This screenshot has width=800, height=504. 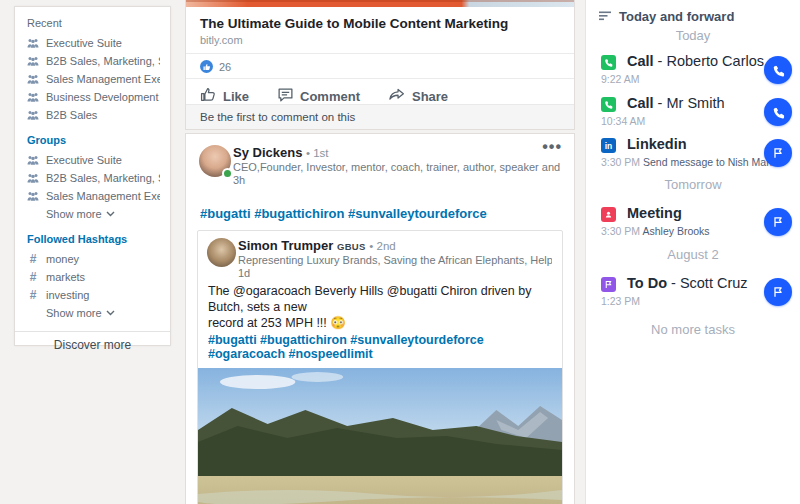 What do you see at coordinates (66, 277) in the screenshot?
I see `hashtag-item-label: markets` at bounding box center [66, 277].